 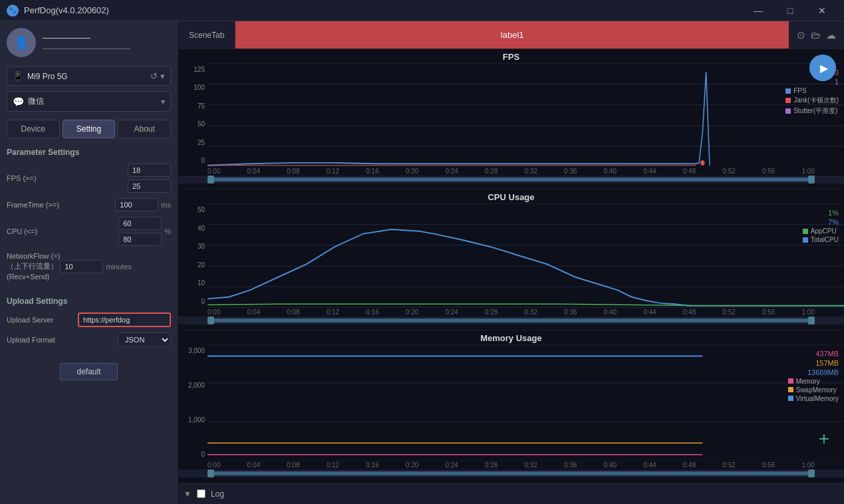 What do you see at coordinates (144, 129) in the screenshot?
I see `tab-about: About` at bounding box center [144, 129].